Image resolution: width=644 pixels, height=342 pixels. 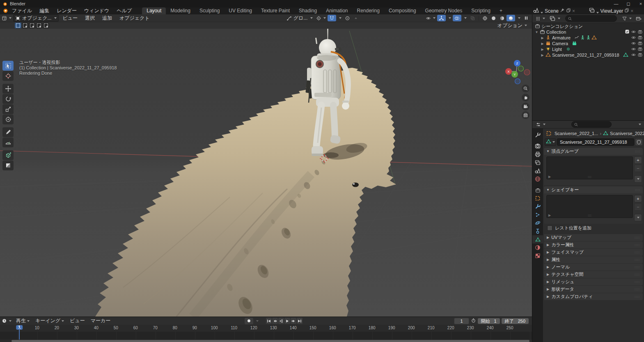 What do you see at coordinates (474, 321) in the screenshot?
I see `use-preview-range-icon` at bounding box center [474, 321].